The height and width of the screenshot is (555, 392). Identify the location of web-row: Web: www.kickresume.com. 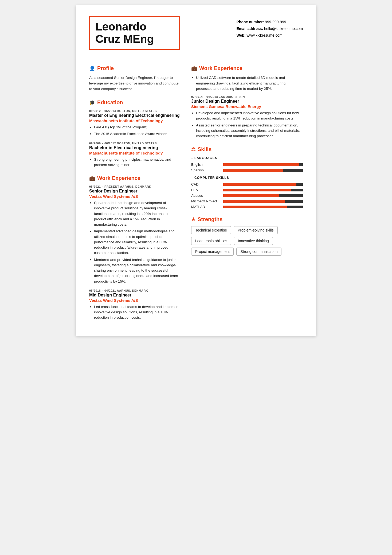
(270, 35).